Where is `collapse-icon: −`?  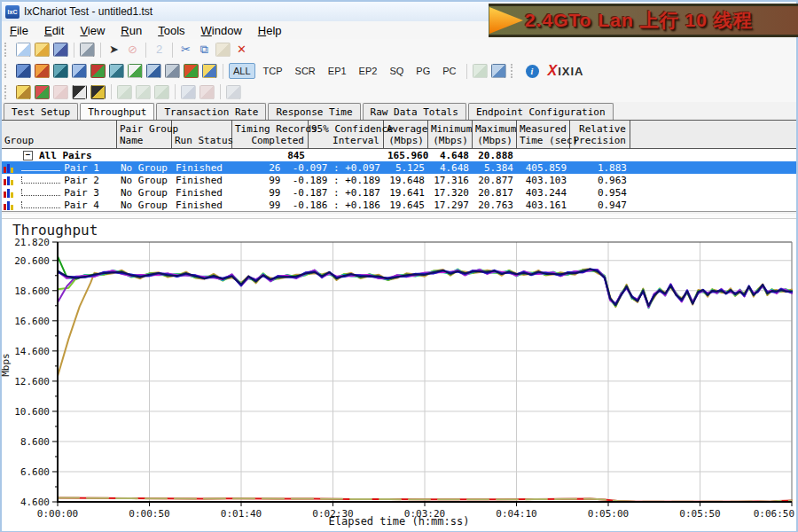 collapse-icon: − is located at coordinates (28, 156).